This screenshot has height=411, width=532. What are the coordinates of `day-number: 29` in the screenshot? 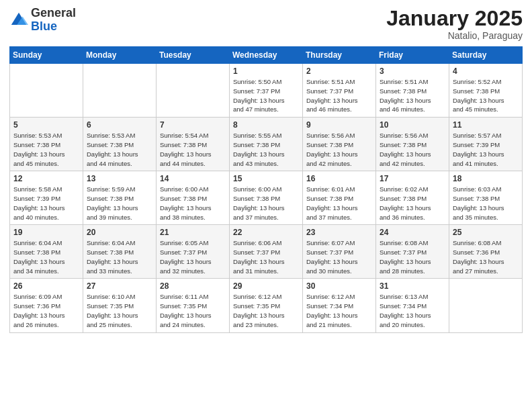 It's located at (266, 286).